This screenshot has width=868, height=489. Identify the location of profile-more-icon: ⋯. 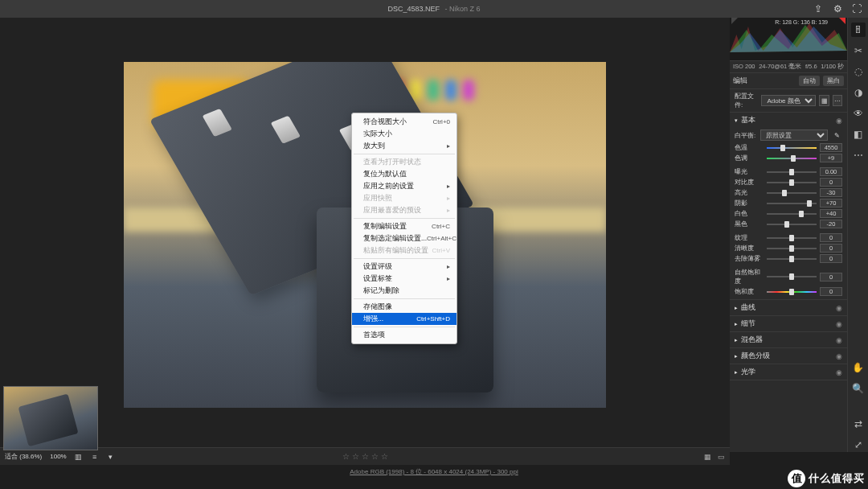
(837, 101).